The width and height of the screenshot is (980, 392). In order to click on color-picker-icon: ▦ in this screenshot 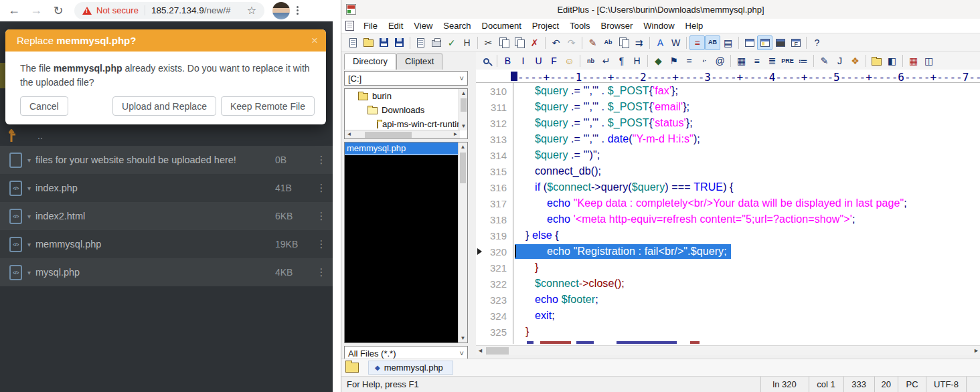, I will do `click(913, 61)`.